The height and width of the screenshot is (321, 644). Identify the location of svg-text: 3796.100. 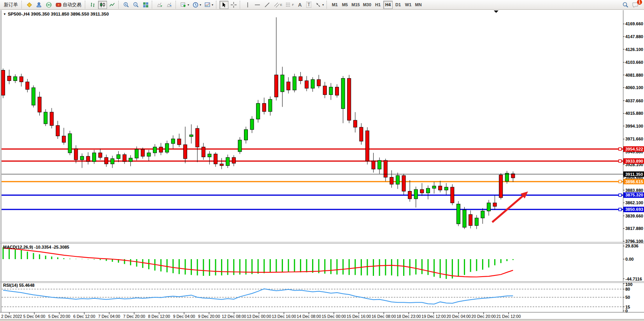
(634, 241).